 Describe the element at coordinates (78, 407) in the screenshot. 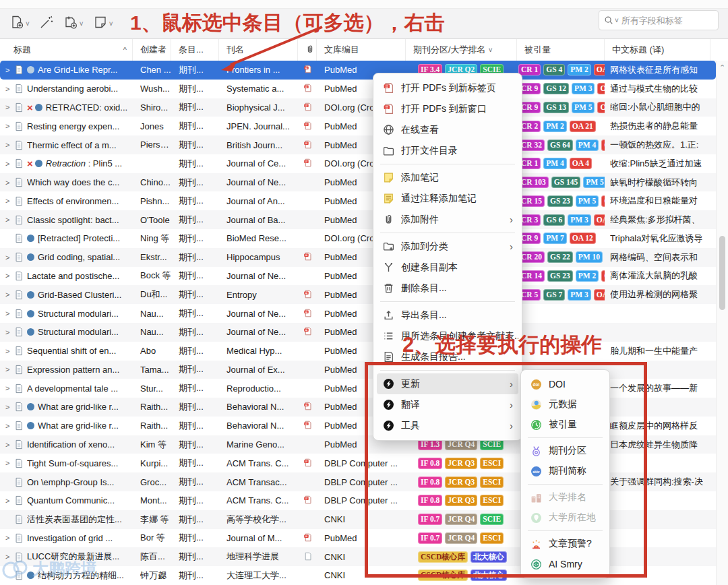

I see `item-title: What are grid-like r...` at that location.